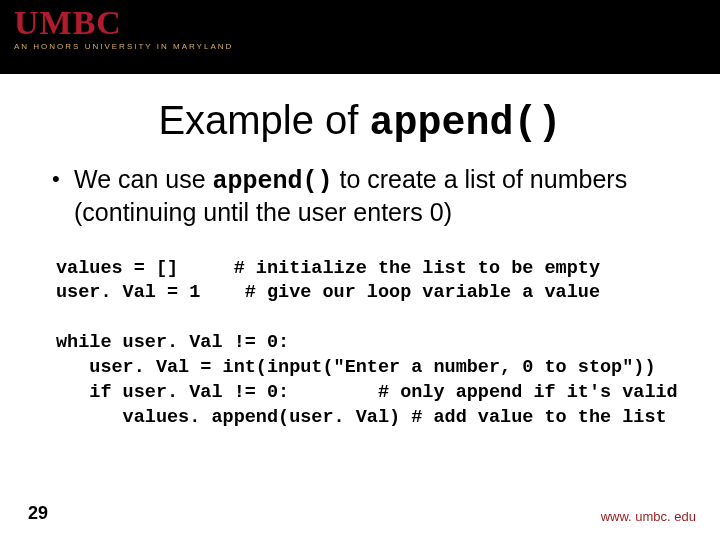 This screenshot has height=540, width=720. I want to click on logo: UMBC AN HONORS UNIVERSITY IN MARYLAND, so click(124, 28).